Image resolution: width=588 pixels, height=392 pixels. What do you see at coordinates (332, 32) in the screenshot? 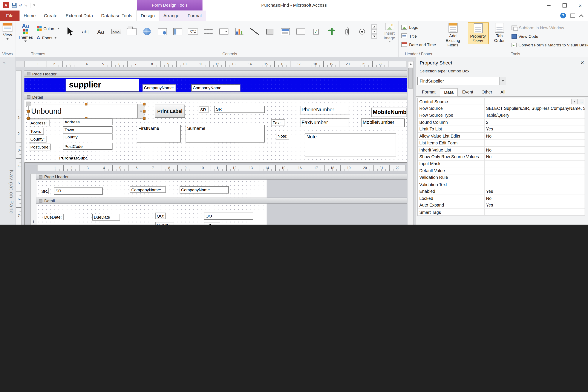
I see `unbound-object-frame-icon` at bounding box center [332, 32].